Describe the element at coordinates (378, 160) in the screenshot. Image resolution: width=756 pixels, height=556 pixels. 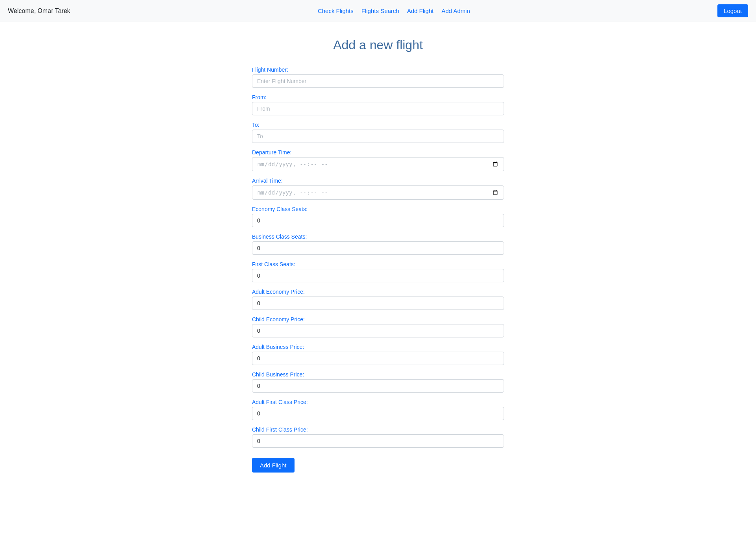
I see `departure-time-group: Departure Time:` at that location.